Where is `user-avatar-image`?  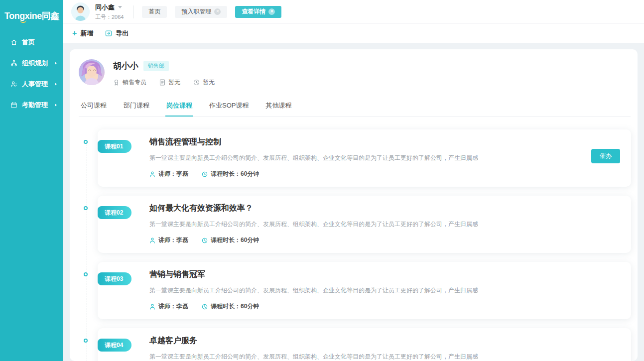
user-avatar-image is located at coordinates (81, 12).